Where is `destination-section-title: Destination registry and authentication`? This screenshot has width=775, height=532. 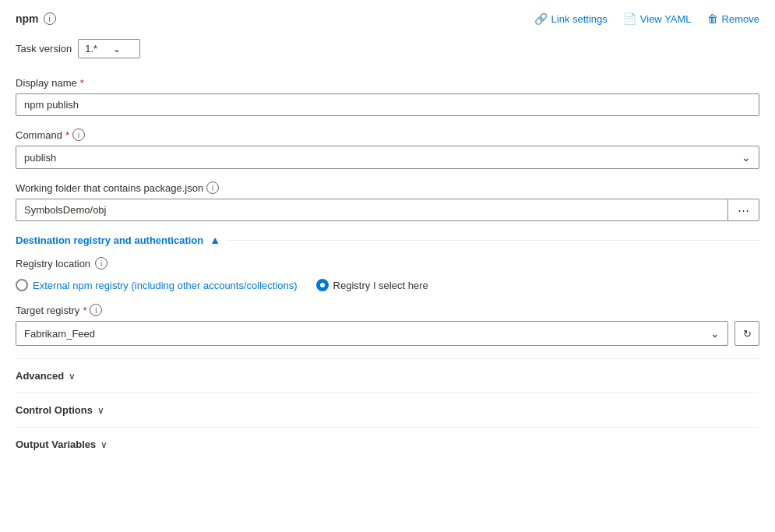 destination-section-title: Destination registry and authentication is located at coordinates (109, 240).